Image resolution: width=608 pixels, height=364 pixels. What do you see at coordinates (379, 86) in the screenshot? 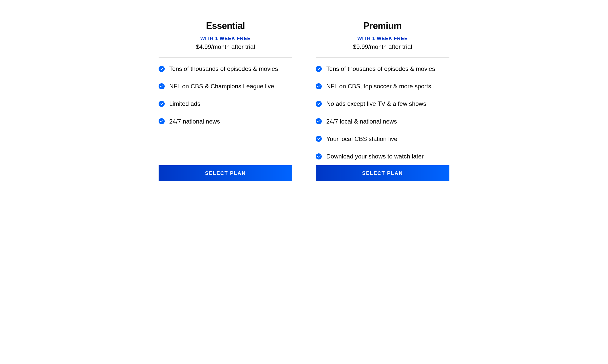
I see `feature-text: NFL on CBS, top soccer & more sports` at bounding box center [379, 86].